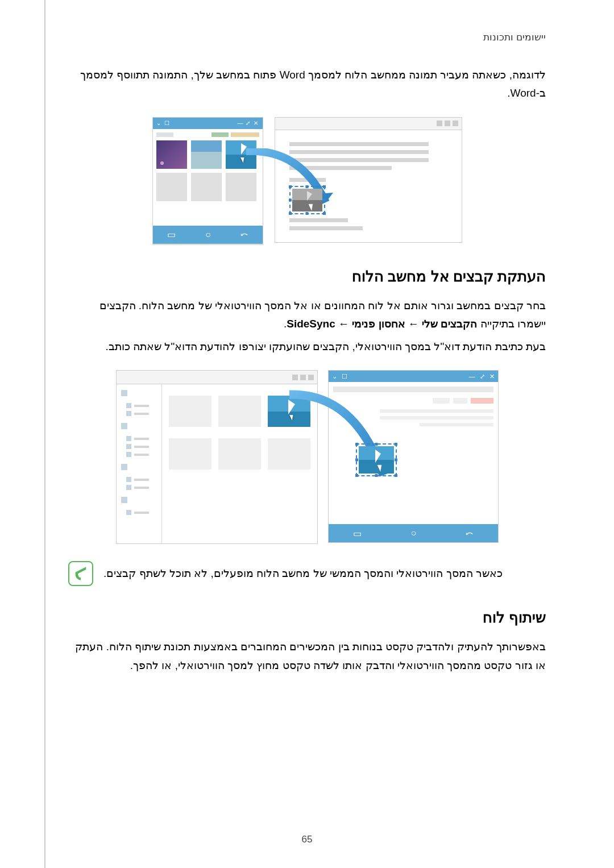 The width and height of the screenshot is (614, 868). Describe the element at coordinates (81, 574) in the screenshot. I see `info-icon` at that location.